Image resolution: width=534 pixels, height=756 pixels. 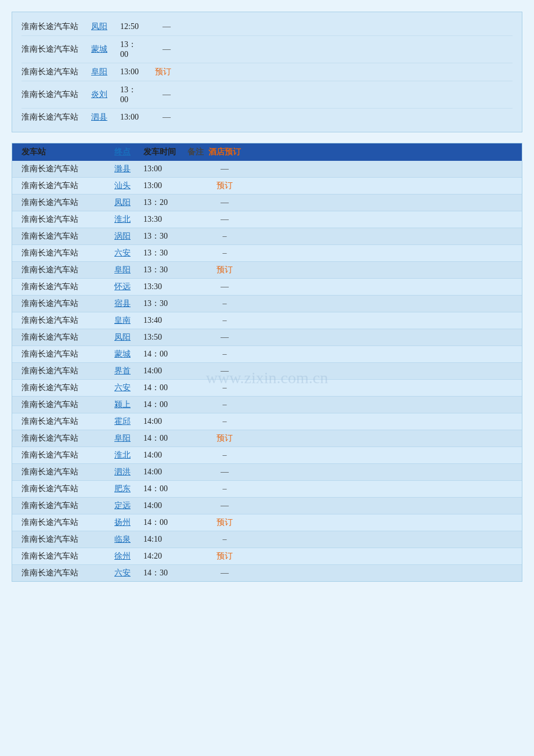 I want to click on dest-link: 界首, so click(x=129, y=371).